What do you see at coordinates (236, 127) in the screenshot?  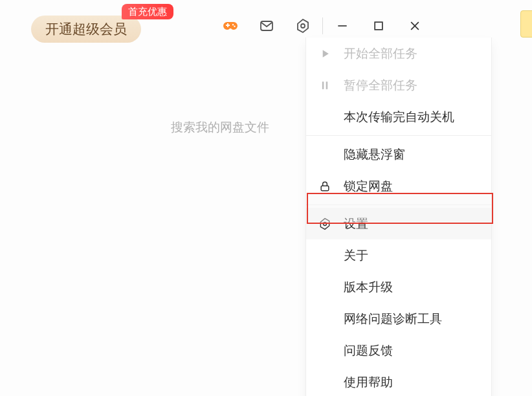 I see `search-input` at bounding box center [236, 127].